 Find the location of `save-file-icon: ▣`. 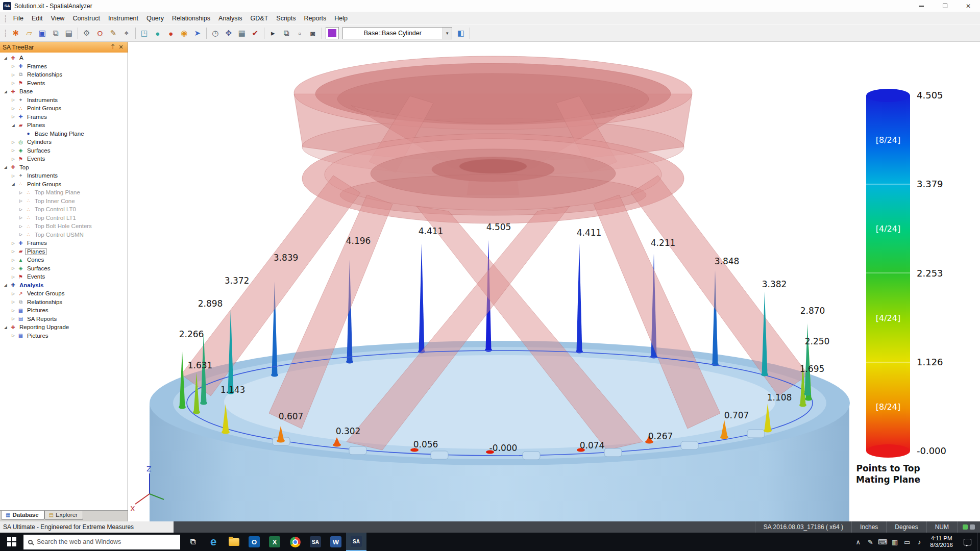

save-file-icon: ▣ is located at coordinates (42, 33).